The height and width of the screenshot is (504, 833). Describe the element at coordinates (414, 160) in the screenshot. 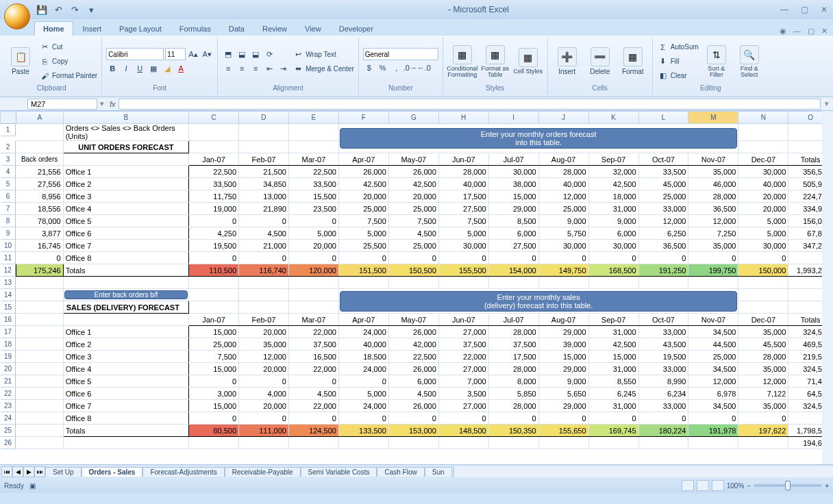

I see `cell: May-07` at that location.